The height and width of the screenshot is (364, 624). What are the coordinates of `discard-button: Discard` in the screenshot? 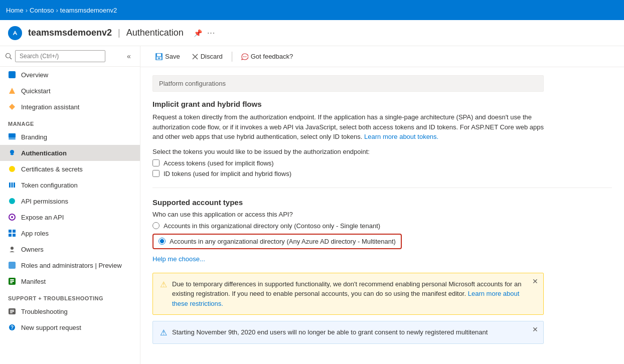 It's located at (208, 56).